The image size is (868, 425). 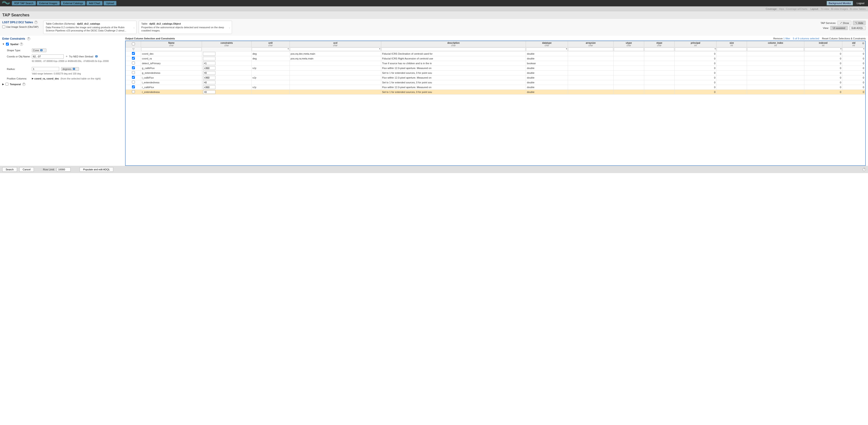 What do you see at coordinates (335, 44) in the screenshot?
I see `col-ucd: ucdchar` at bounding box center [335, 44].